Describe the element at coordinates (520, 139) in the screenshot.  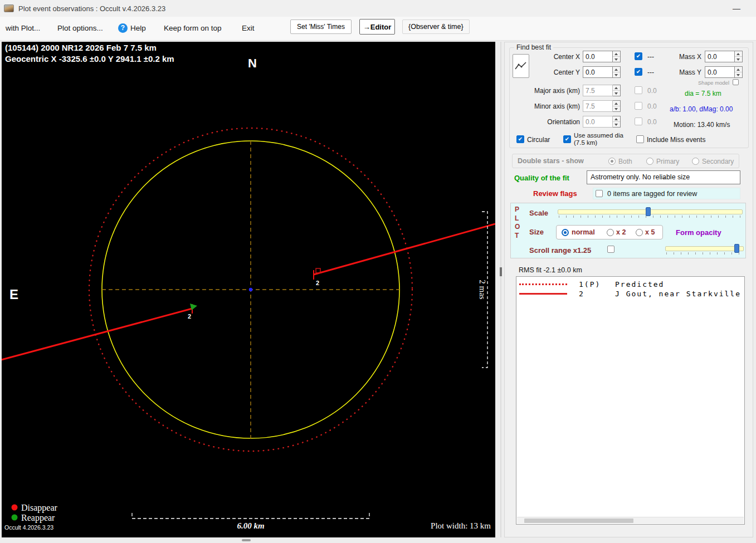
I see `circular-checkbox: ✔` at that location.